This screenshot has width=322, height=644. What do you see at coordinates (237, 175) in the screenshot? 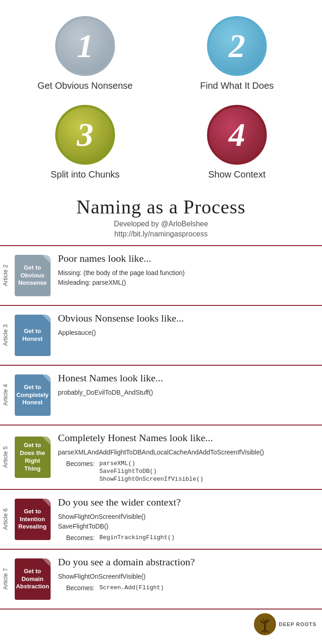
I see `circle-label-4: Show Context` at bounding box center [237, 175].